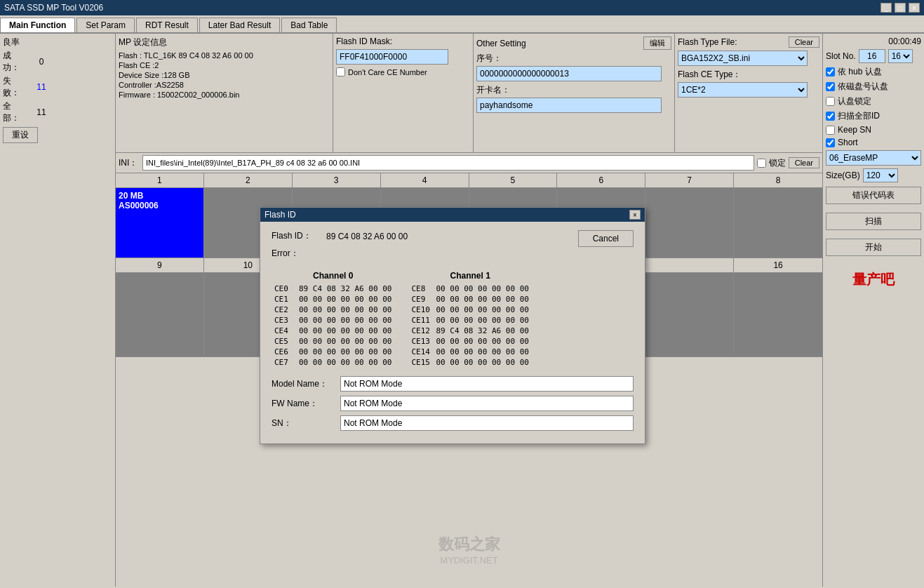 The image size is (924, 588). What do you see at coordinates (38, 25) in the screenshot?
I see `tab-main-function: Main Function` at bounding box center [38, 25].